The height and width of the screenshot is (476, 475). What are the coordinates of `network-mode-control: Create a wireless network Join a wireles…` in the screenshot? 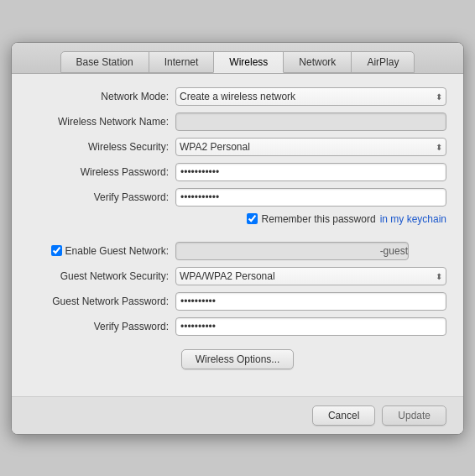 It's located at (311, 97).